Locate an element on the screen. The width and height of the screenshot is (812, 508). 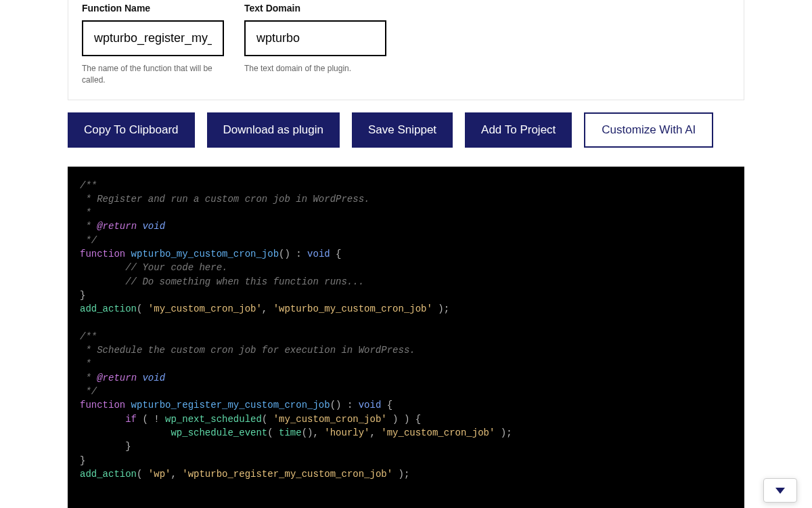
download-as-plugin-button: Download as plugin is located at coordinates (273, 130).